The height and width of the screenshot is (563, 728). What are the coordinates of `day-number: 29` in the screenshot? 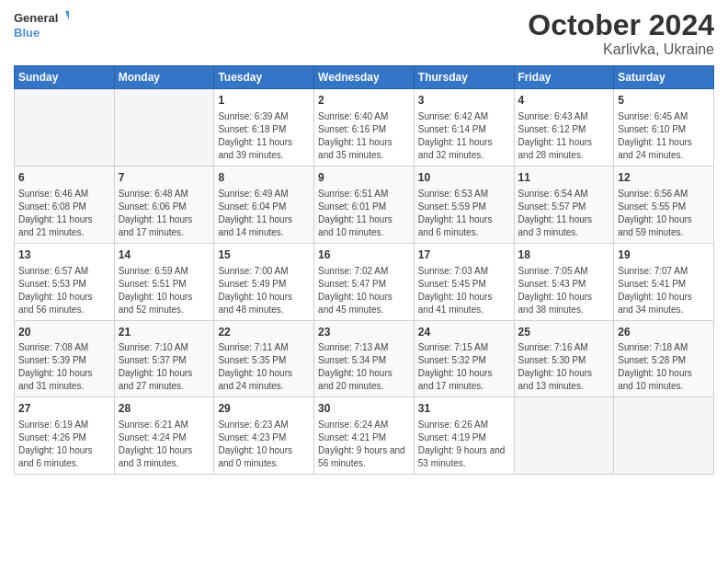 It's located at (264, 408).